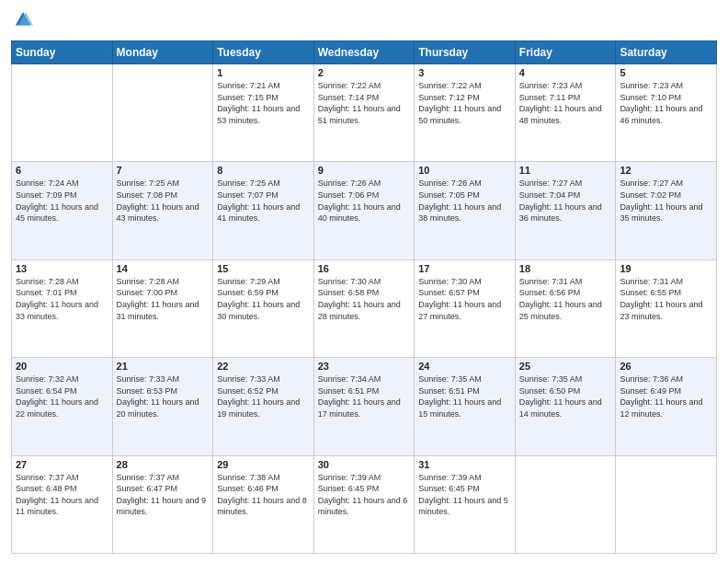 This screenshot has height=563, width=728. I want to click on day-detail: Sunrise: 7:30 AM Sunset: 6:58 PM Dayligh…, so click(364, 299).